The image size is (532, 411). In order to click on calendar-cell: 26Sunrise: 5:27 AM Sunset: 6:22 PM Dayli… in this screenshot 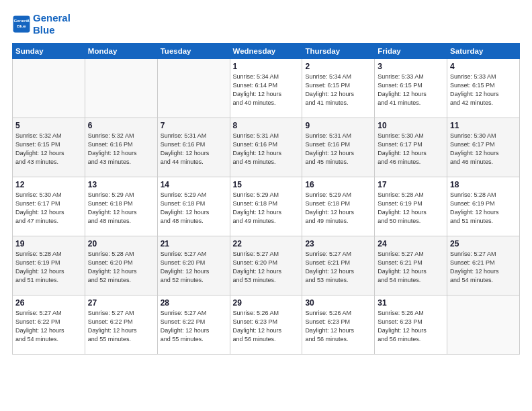, I will do `click(49, 325)`.